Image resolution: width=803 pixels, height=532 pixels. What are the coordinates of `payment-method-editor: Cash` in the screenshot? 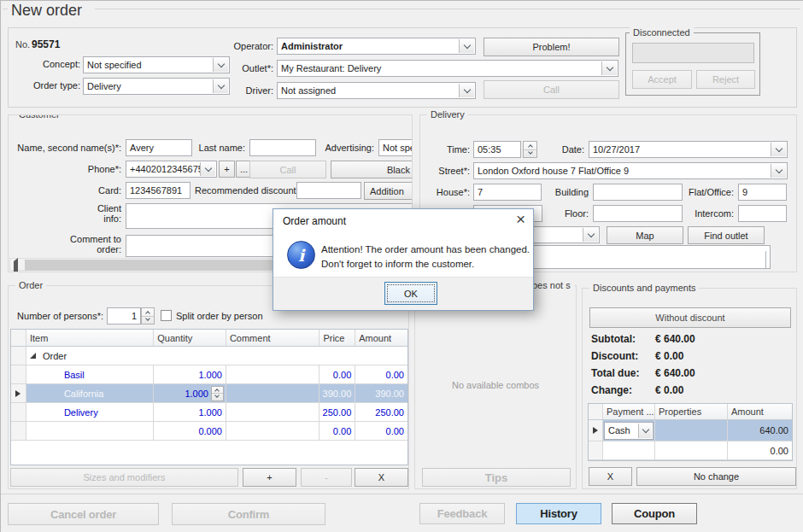 It's located at (629, 430).